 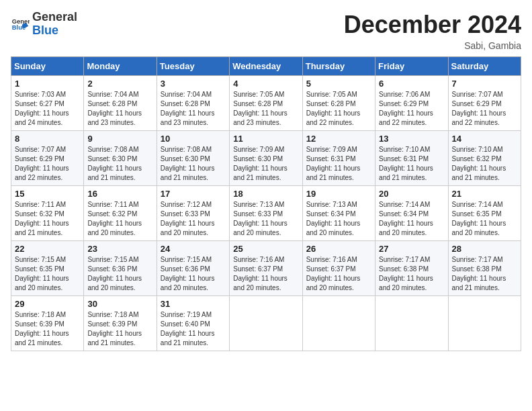 I want to click on logo-general-text: General, so click(x=55, y=17).